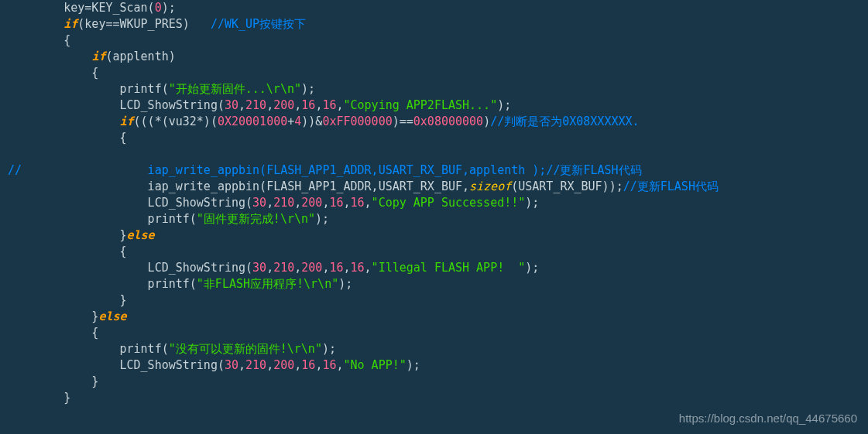 The width and height of the screenshot is (868, 434). What do you see at coordinates (259, 105) in the screenshot?
I see `code-line: LCD_ShowString(30,210,200,16,16,"Copying…` at bounding box center [259, 105].